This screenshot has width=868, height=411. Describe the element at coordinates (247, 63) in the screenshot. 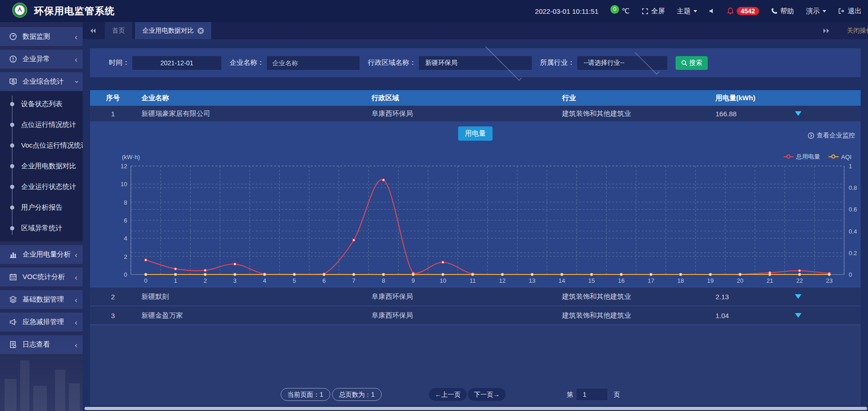

I see `company-filter-label: 企业名称：` at that location.